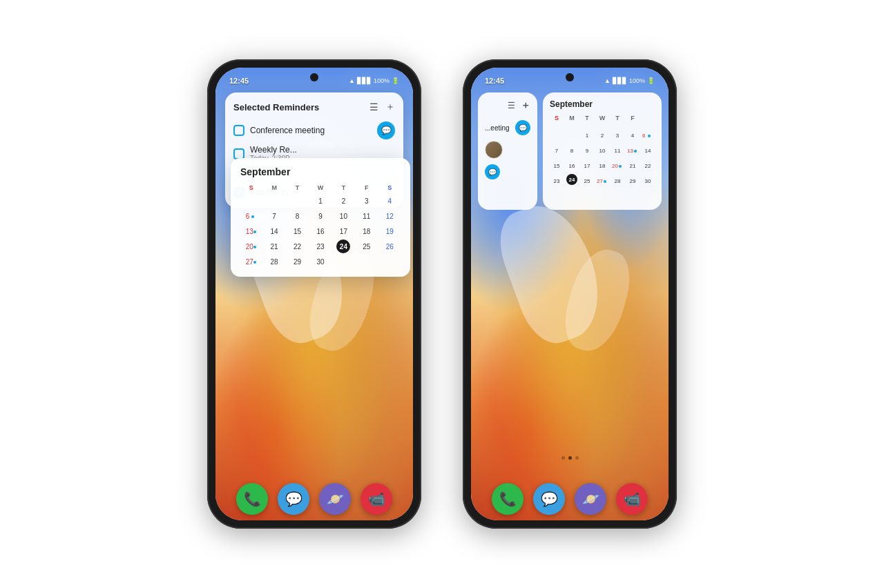  Describe the element at coordinates (508, 106) in the screenshot. I see `right-widget-header: ☰ ＋` at that location.